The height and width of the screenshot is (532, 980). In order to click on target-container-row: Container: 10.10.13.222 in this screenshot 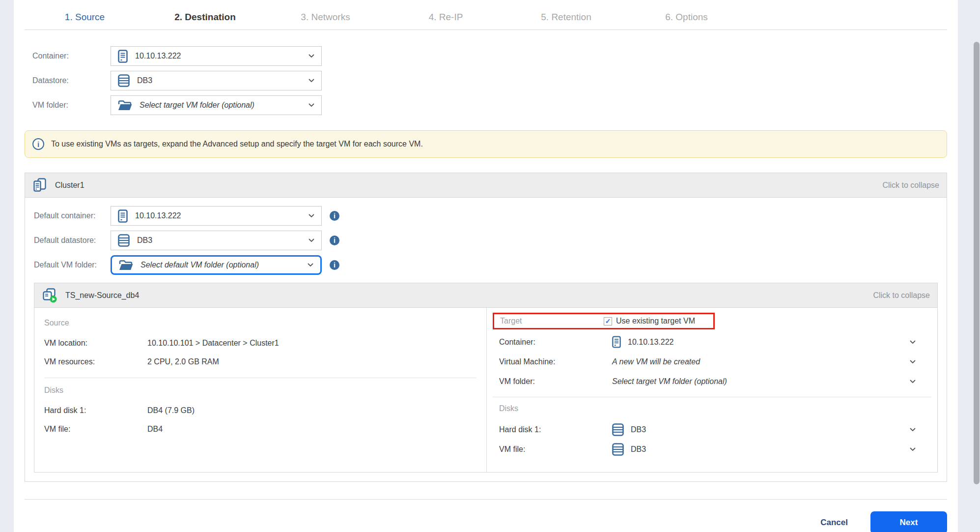, I will do `click(712, 342)`.